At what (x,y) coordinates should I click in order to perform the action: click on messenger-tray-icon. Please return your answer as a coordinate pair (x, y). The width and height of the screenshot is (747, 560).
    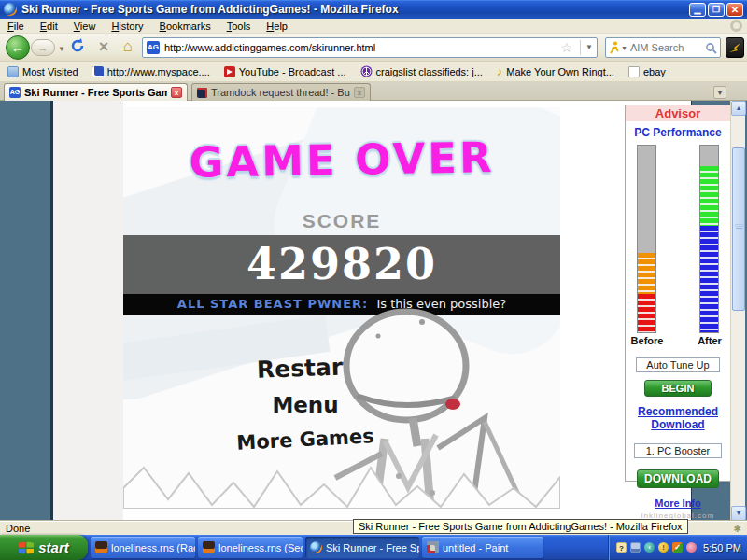
    Looking at the image, I should click on (691, 547).